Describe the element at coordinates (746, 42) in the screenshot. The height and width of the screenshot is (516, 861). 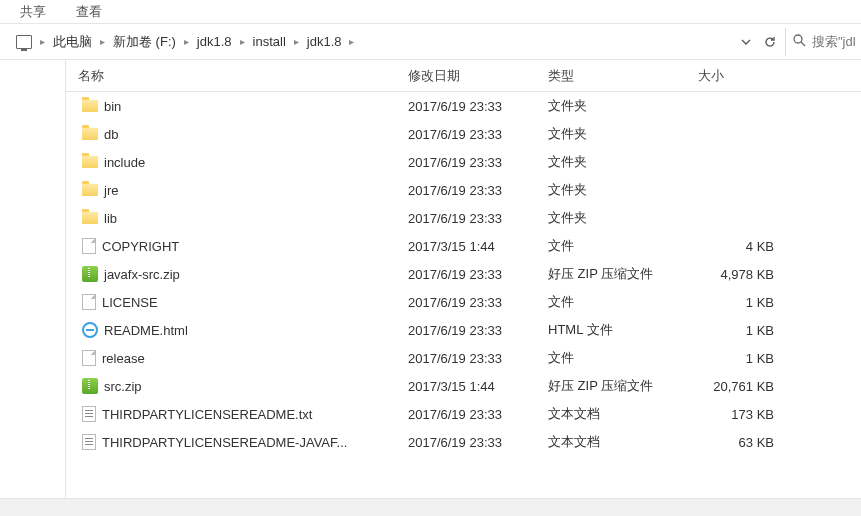
I see `dropdown-history-icon` at that location.